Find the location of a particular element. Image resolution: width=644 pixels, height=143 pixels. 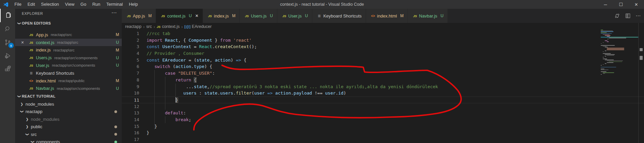

tab-label: App.js is located at coordinates (139, 16).